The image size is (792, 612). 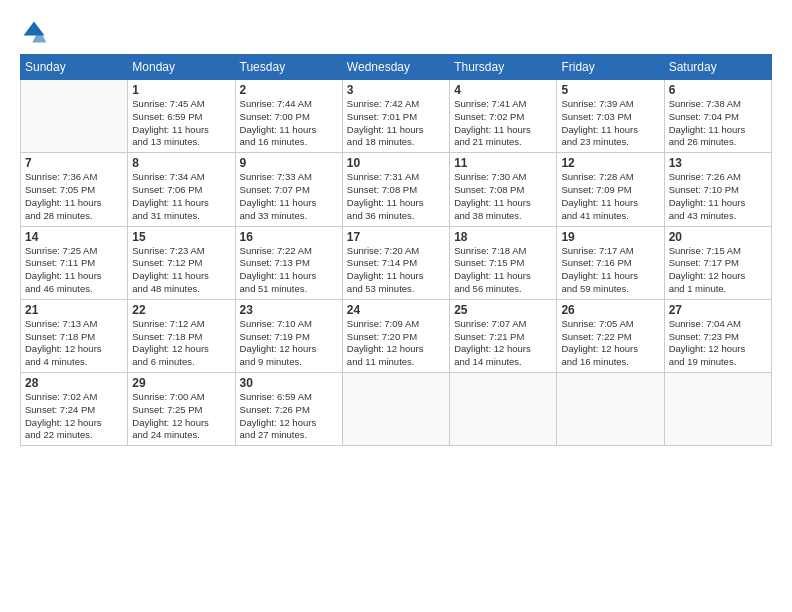 What do you see at coordinates (503, 237) in the screenshot?
I see `day-number: 18` at bounding box center [503, 237].